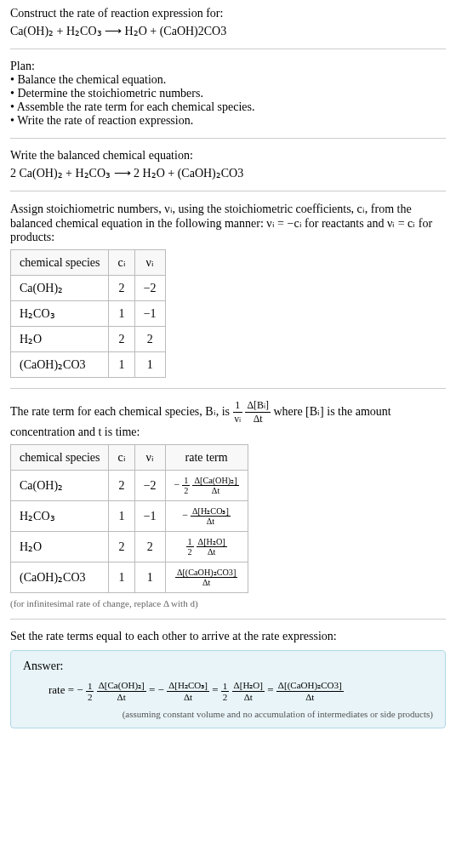  What do you see at coordinates (129, 578) in the screenshot?
I see `table-row: (CaOH)₂CO3 1 1 Δ[(CaOH)₂CO3]Δt` at bounding box center [129, 578].